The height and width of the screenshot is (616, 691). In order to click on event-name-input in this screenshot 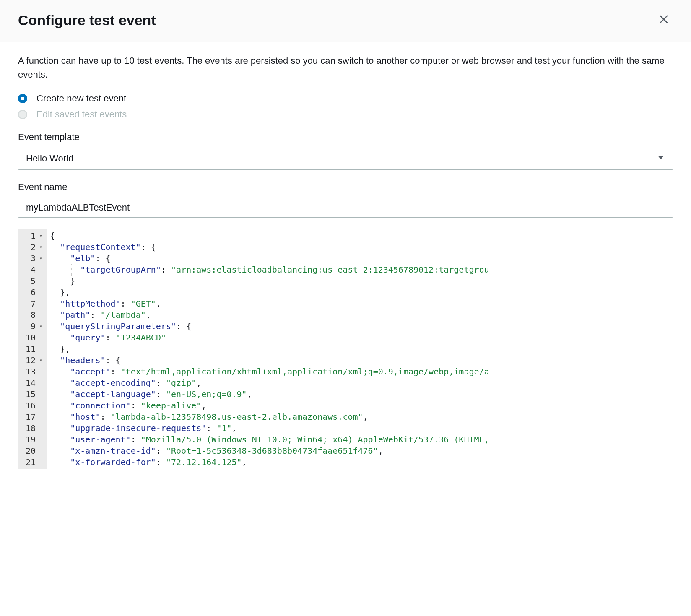, I will do `click(346, 208)`.